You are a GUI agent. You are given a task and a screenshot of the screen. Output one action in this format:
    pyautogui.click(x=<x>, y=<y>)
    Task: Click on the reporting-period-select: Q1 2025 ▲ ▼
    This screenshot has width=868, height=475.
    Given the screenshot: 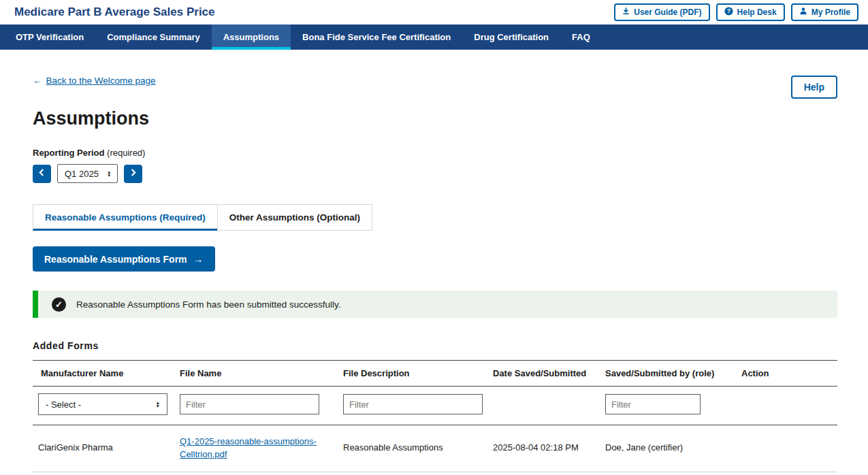 What is the action you would take?
    pyautogui.click(x=87, y=174)
    